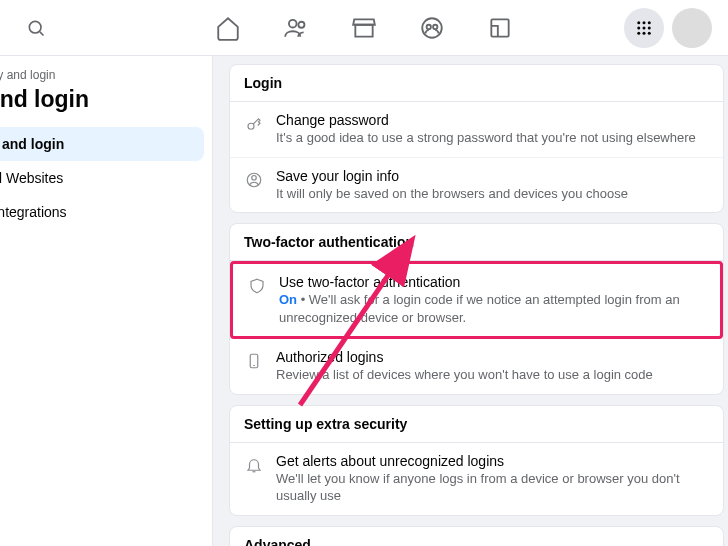  Describe the element at coordinates (492, 282) in the screenshot. I see `row-title: Use two-factor authentication` at that location.